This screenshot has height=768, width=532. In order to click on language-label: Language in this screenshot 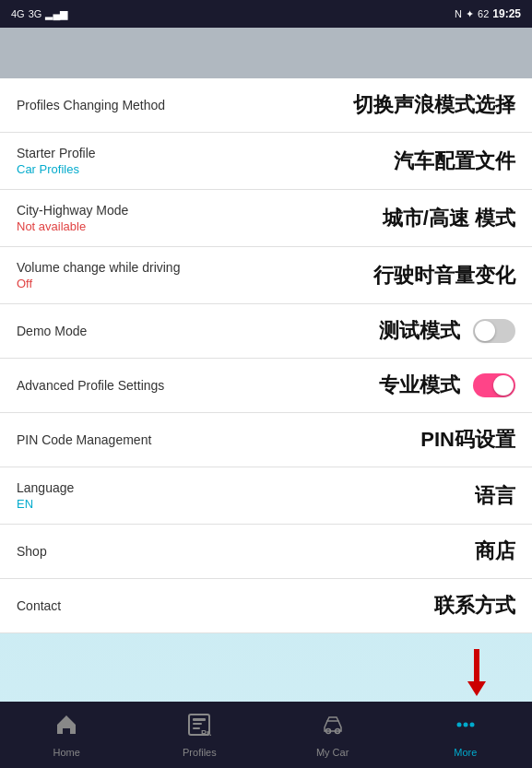, I will do `click(245, 488)`.